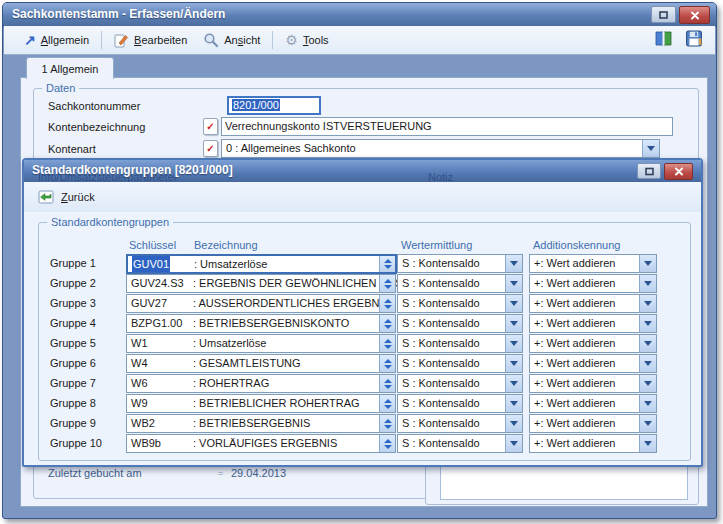  What do you see at coordinates (261, 324) in the screenshot?
I see `key-field: BZPG1.00 : BETRIEBSERGEBNISKONTO` at bounding box center [261, 324].